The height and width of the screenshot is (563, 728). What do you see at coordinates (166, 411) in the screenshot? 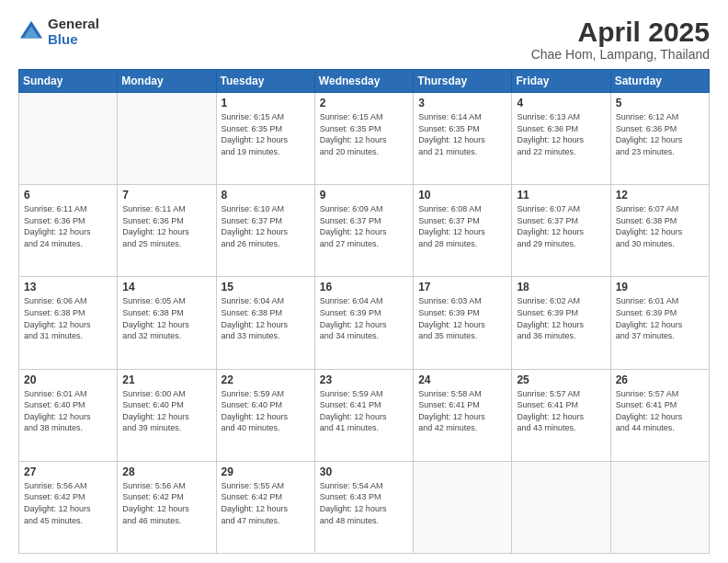
I see `day-info: Sunrise: 6:00 AM Sunset: 6:40 PM Dayligh…` at bounding box center [166, 411].